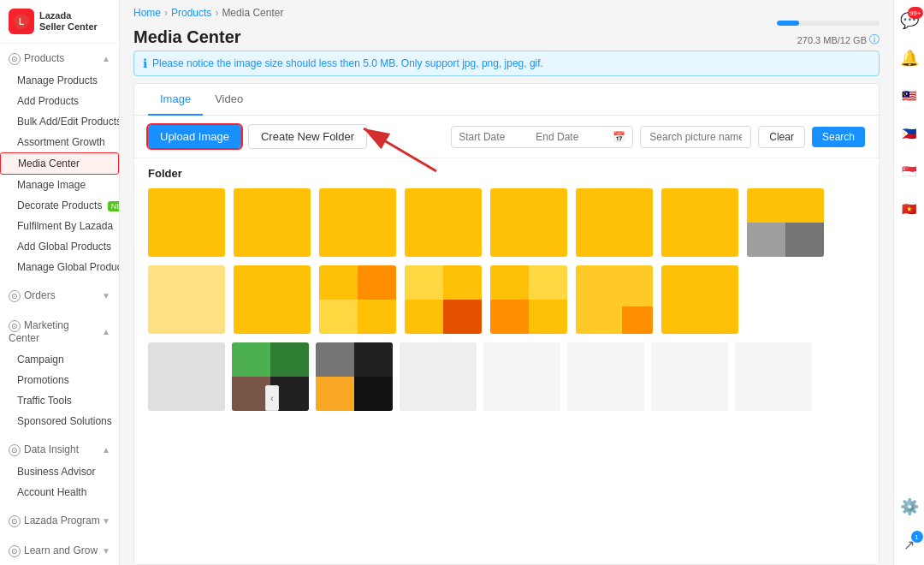 This screenshot has width=924, height=565. What do you see at coordinates (106, 332) in the screenshot?
I see `marketing-chevron-icon: ▲` at bounding box center [106, 332].